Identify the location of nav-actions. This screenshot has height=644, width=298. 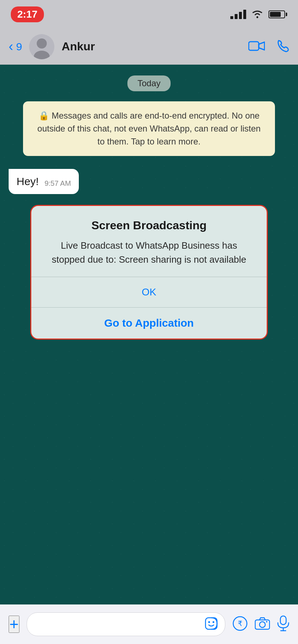
(269, 47).